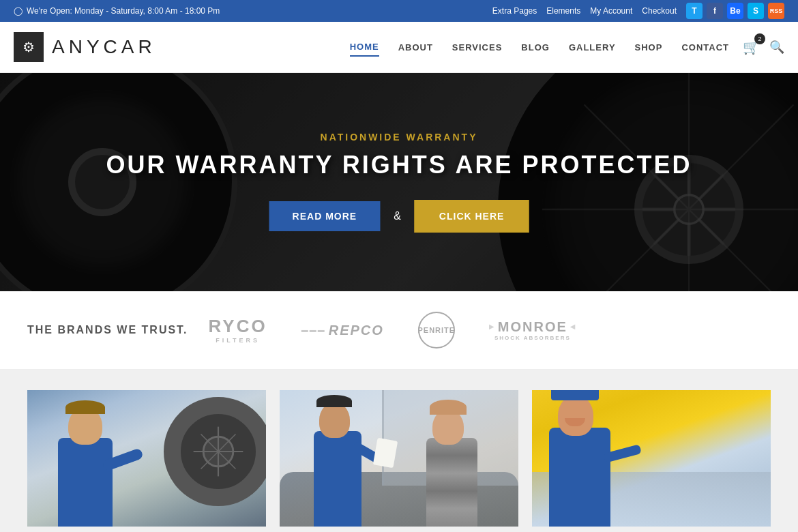 The height and width of the screenshot is (532, 798). Describe the element at coordinates (649, 48) in the screenshot. I see `nav-shop: SHOP` at that location.